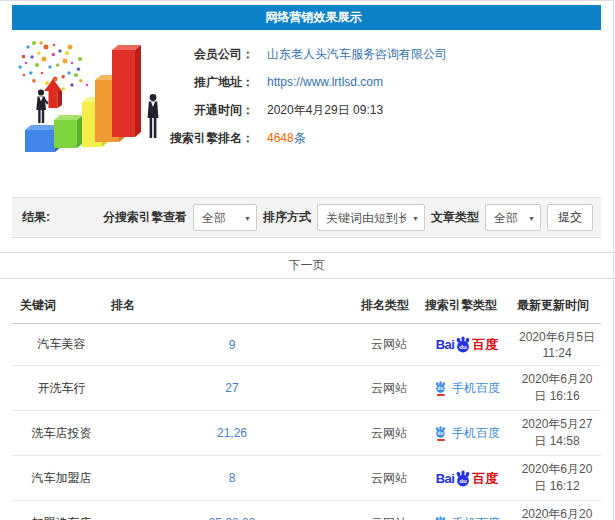  I want to click on rank-count-label: 搜索引擎排名：, so click(133, 138).